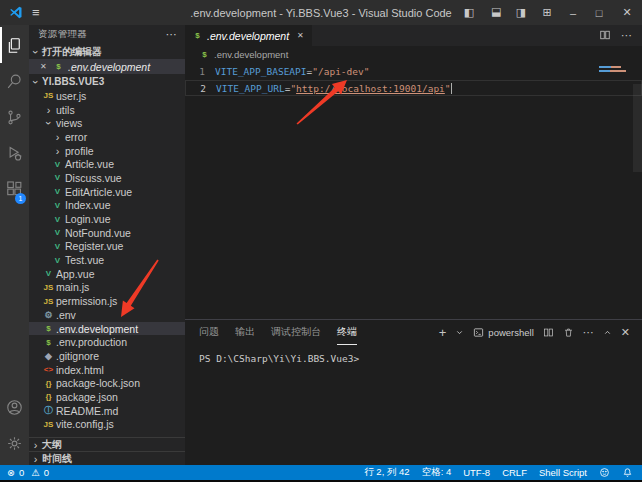  What do you see at coordinates (14, 154) in the screenshot?
I see `run-debug-icon` at bounding box center [14, 154].